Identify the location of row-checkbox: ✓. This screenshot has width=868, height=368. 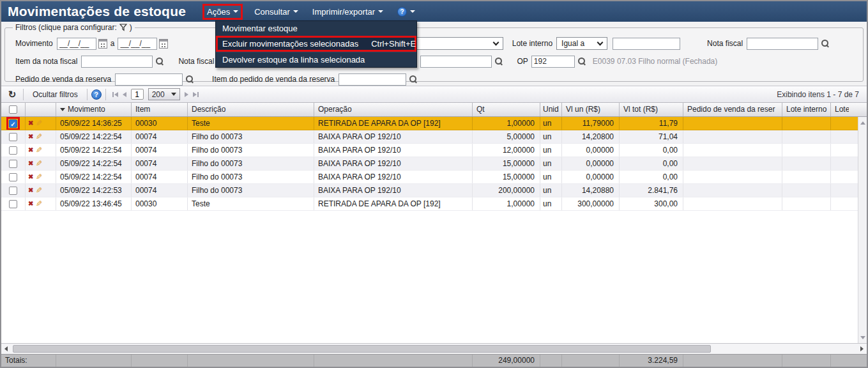
(13, 124).